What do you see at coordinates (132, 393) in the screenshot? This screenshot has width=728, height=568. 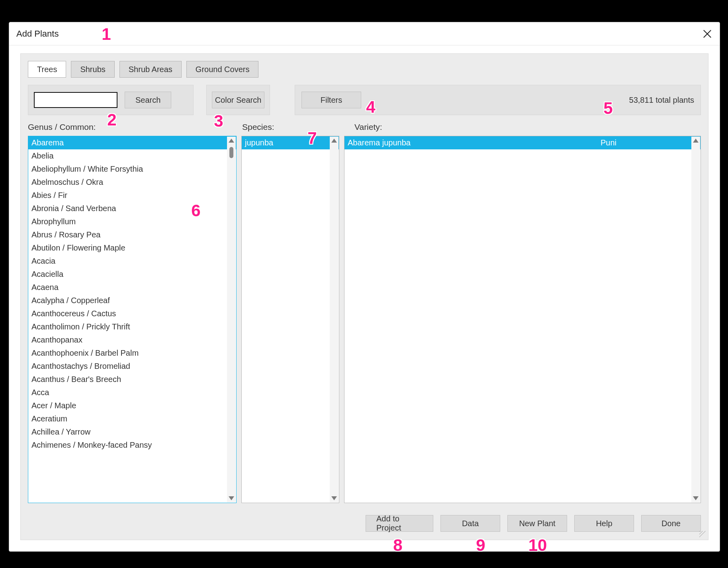 I see `list-item: Acca` at bounding box center [132, 393].